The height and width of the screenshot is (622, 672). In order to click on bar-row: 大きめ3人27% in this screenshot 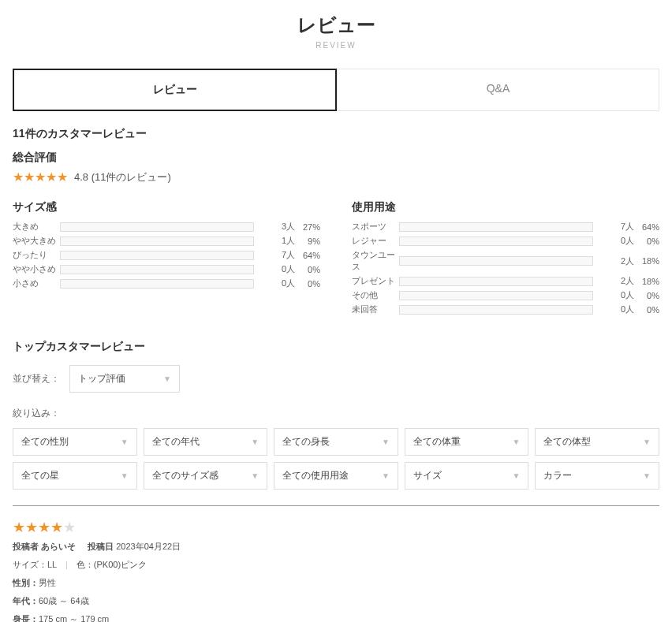, I will do `click(166, 227)`.